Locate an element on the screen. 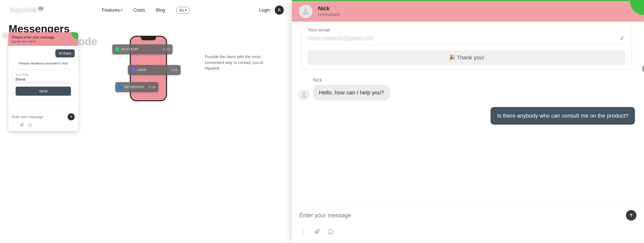 The height and width of the screenshot is (243, 644). thank-you-text: Thank you! is located at coordinates (470, 57).